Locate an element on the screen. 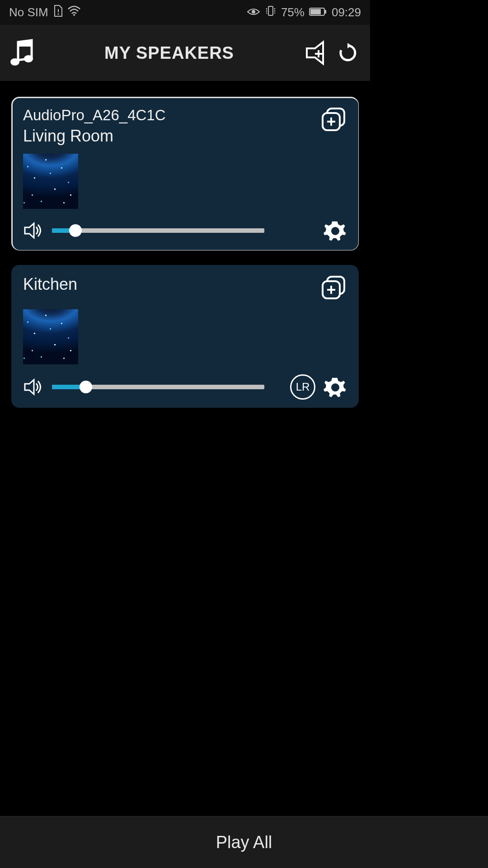 This screenshot has height=868, width=488. status-left: No SIM is located at coordinates (45, 13).